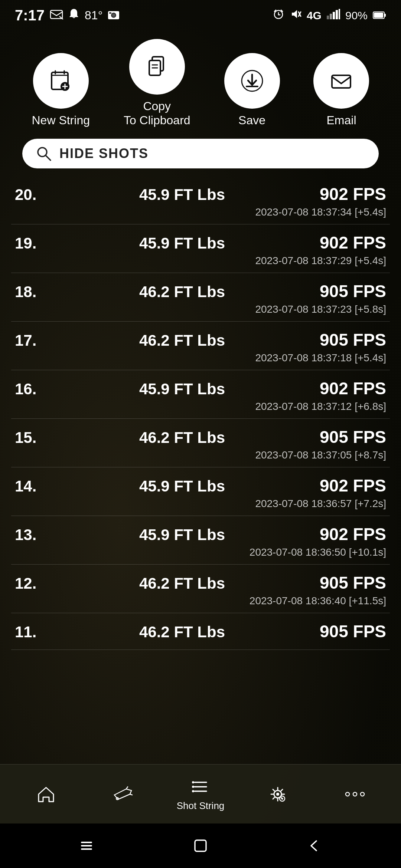 The image size is (401, 868). What do you see at coordinates (46, 794) in the screenshot?
I see `nav-home` at bounding box center [46, 794].